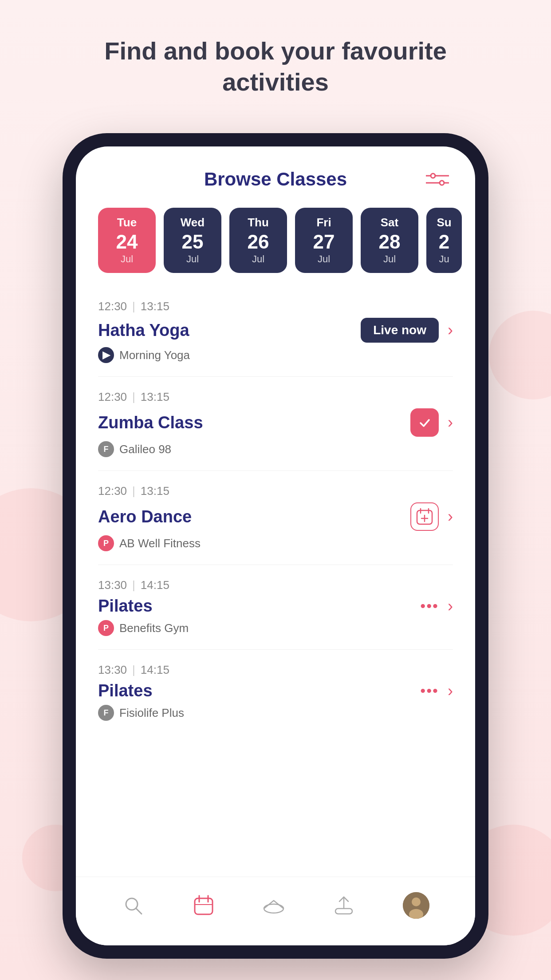  Describe the element at coordinates (276, 397) in the screenshot. I see `class-time-2: 12:30 | 13:15` at that location.